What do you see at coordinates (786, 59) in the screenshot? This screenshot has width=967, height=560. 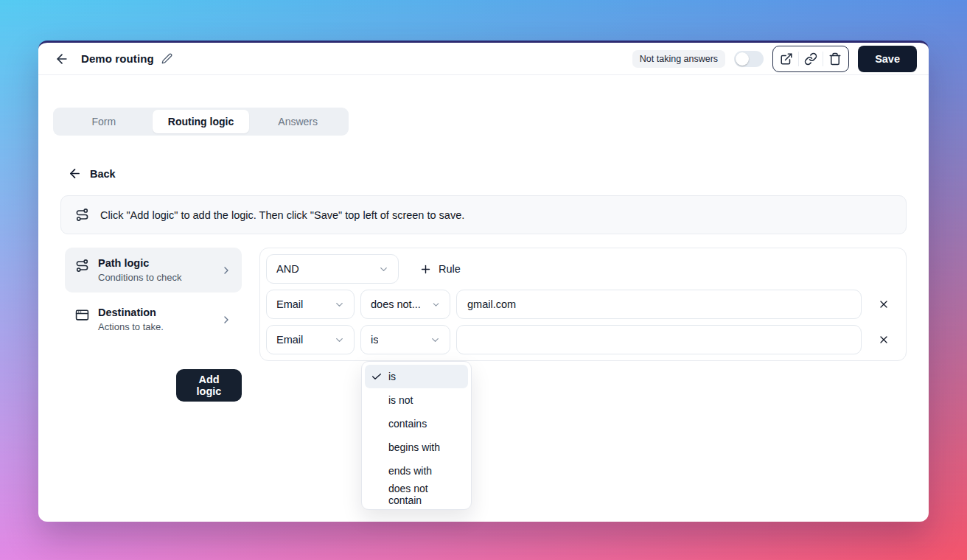 I see `open-external-button` at bounding box center [786, 59].